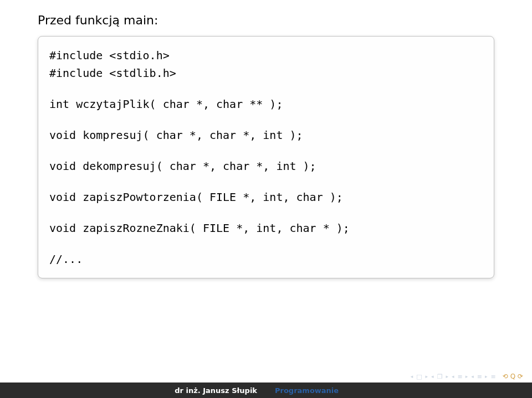 The width and height of the screenshot is (532, 398). Describe the element at coordinates (419, 376) in the screenshot. I see `nav-slide-icon: □` at that location.